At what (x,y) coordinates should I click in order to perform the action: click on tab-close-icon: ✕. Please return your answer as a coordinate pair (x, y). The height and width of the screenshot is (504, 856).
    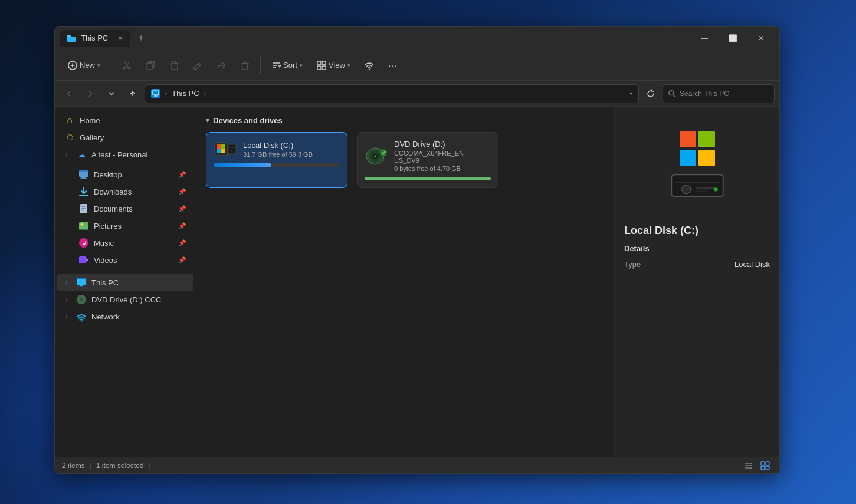
    Looking at the image, I should click on (120, 38).